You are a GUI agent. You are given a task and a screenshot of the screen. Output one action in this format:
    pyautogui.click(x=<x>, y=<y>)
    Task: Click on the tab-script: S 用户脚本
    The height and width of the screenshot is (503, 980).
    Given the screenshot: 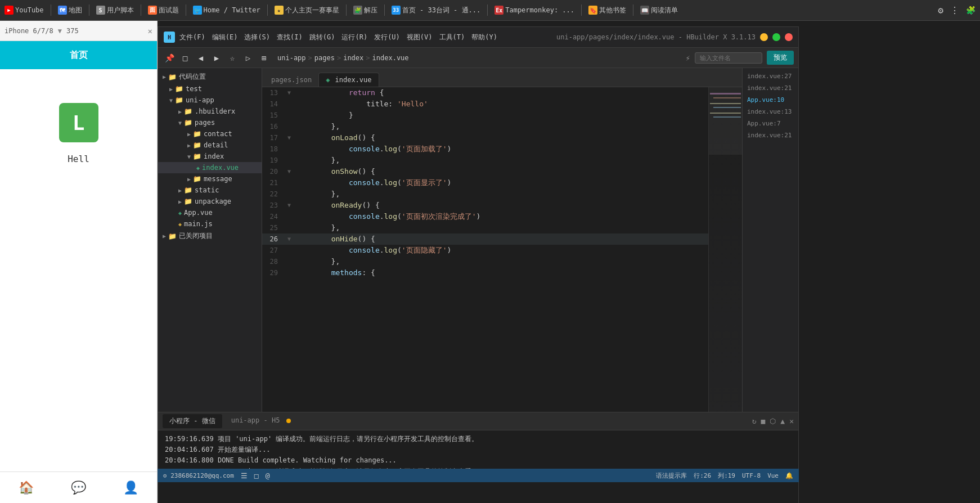 What is the action you would take?
    pyautogui.click(x=115, y=10)
    